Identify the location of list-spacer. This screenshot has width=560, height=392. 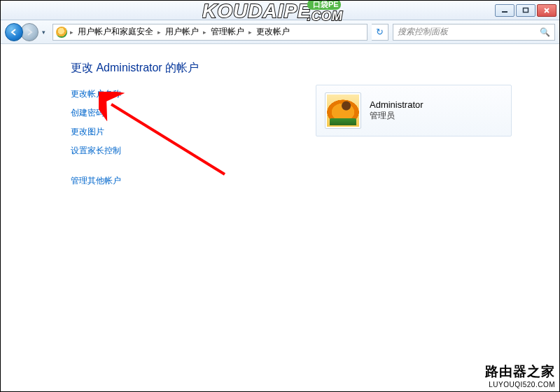
(301, 166).